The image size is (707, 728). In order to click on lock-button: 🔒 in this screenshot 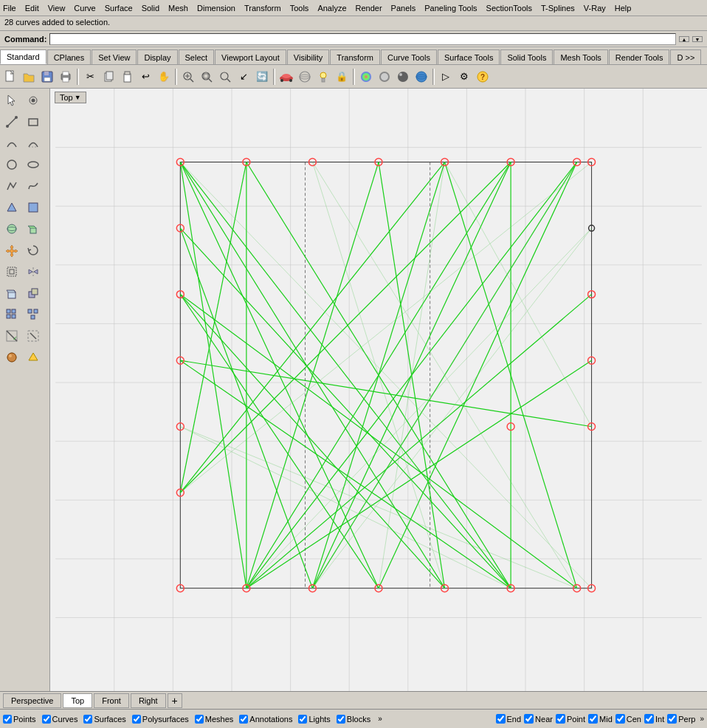, I will do `click(342, 77)`.